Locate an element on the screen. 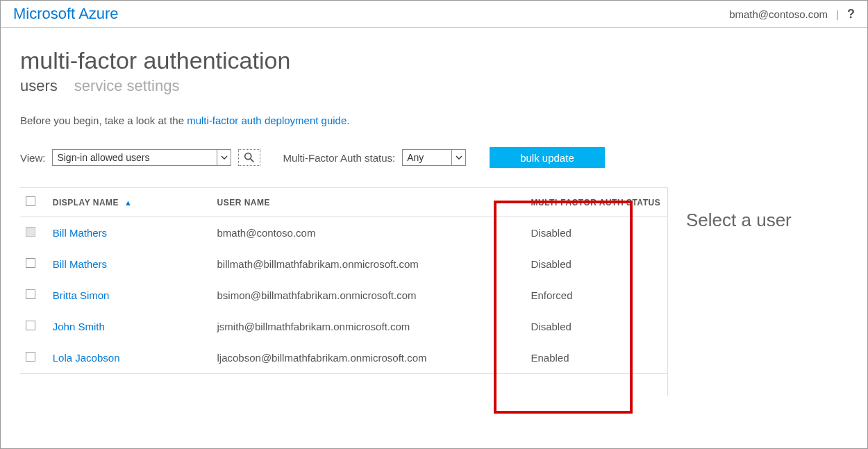 This screenshot has height=449, width=868. table-header-row: DISPLAY NAME ▲ USER NAME MULTI-FACTOR AU… is located at coordinates (344, 203).